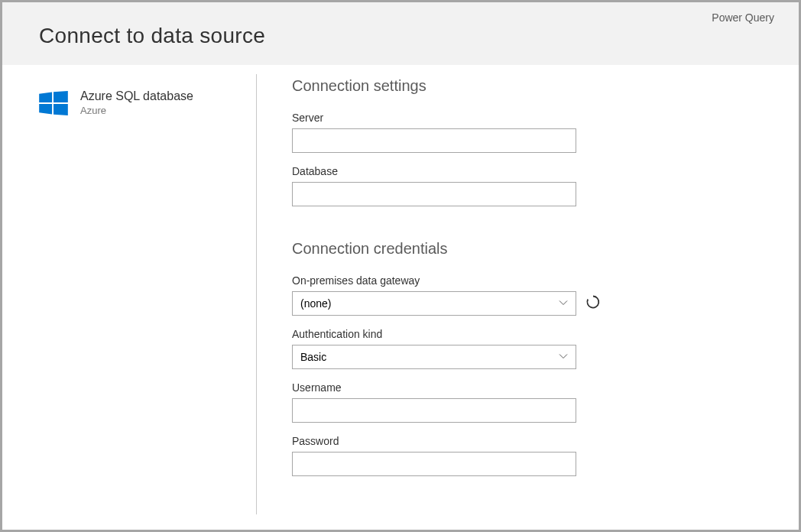  Describe the element at coordinates (54, 103) in the screenshot. I see `windows-icon` at that location.